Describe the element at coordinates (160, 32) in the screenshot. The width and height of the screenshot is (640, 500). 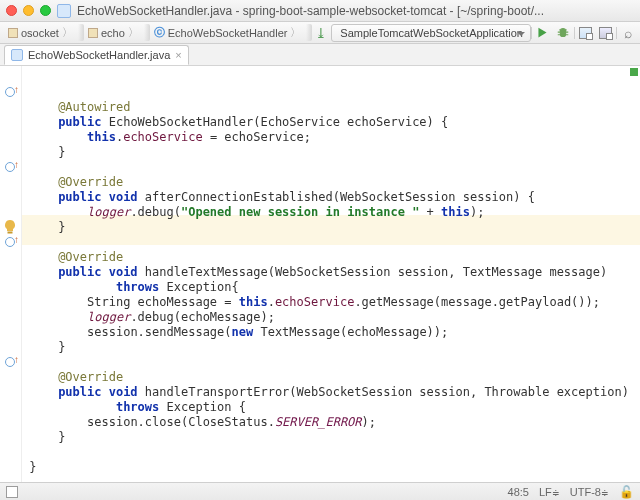
I see `class-icon: ⓒ` at that location.